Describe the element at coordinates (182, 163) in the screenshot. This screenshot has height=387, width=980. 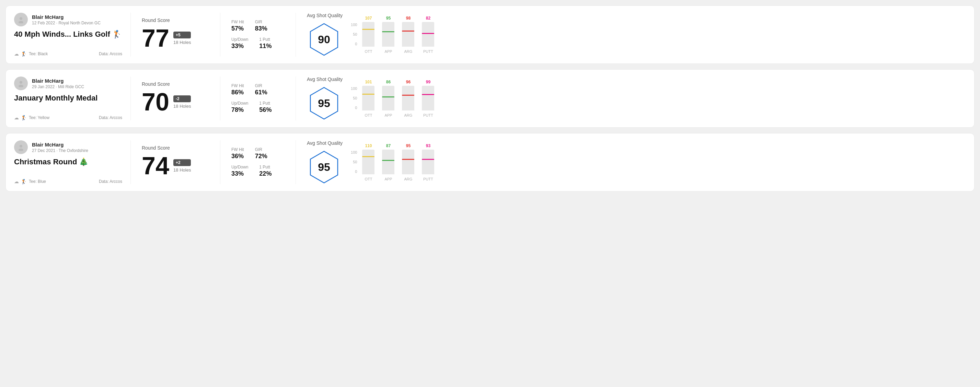
I see `score-badge: +2` at that location.